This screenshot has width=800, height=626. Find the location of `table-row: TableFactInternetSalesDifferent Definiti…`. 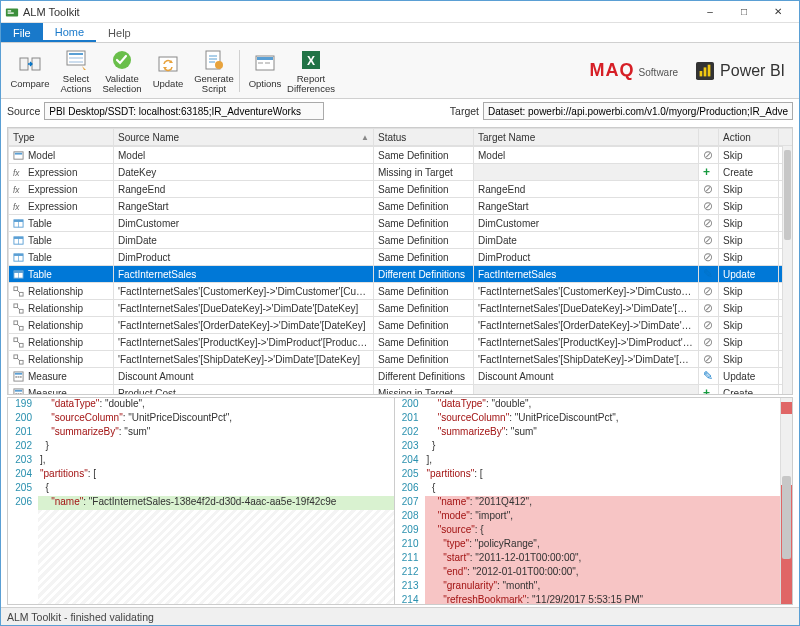

table-row: TableFactInternetSalesDifferent Definiti… is located at coordinates (396, 274).